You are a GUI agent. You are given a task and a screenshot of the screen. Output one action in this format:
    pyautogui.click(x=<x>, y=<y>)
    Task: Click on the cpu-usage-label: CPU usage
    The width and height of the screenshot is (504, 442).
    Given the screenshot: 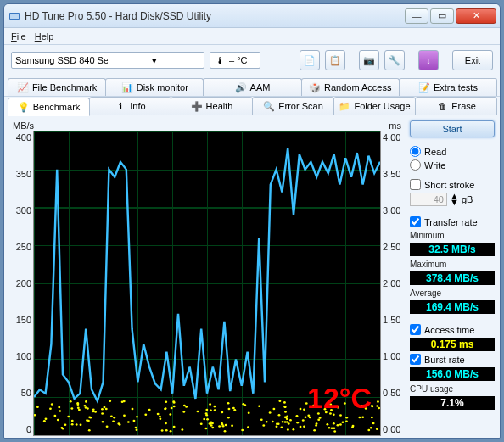 What is the action you would take?
    pyautogui.click(x=452, y=389)
    